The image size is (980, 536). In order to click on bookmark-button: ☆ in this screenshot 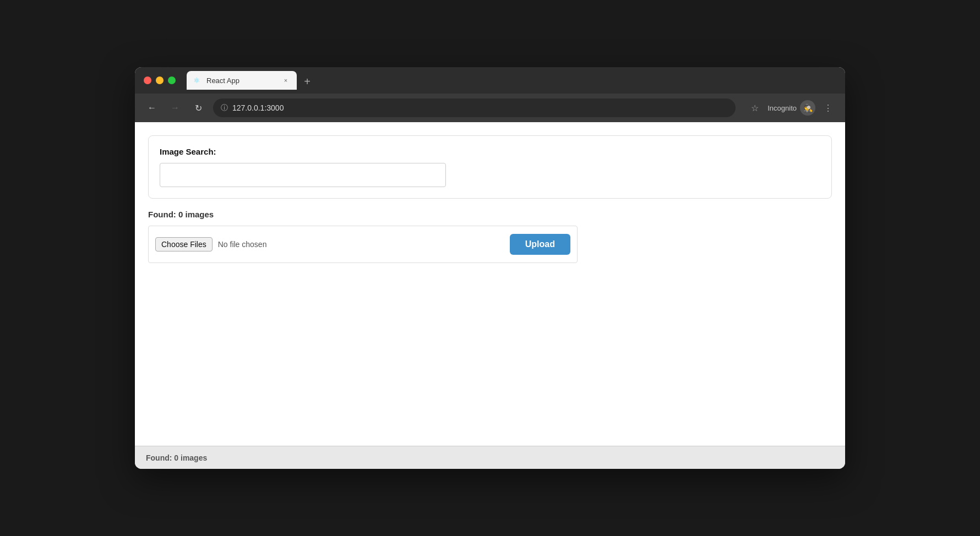, I will do `click(755, 108)`.